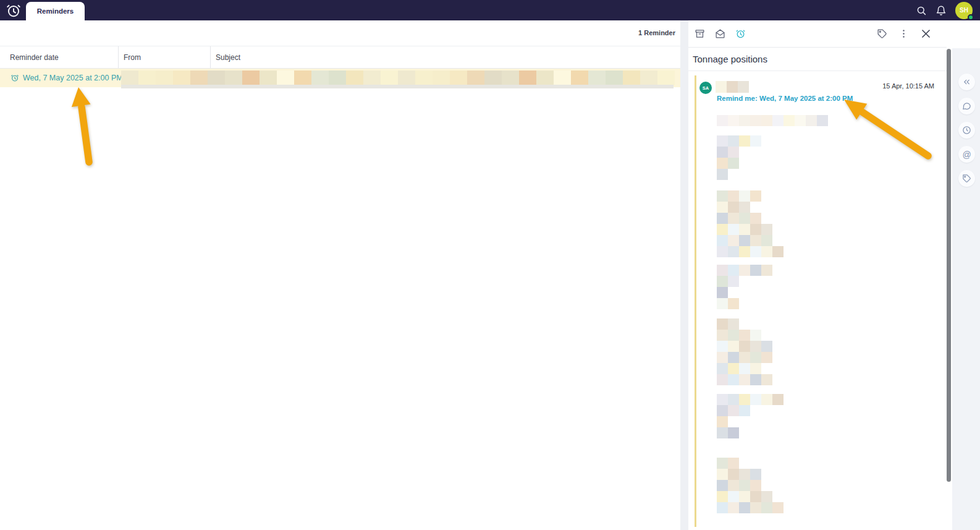 This screenshot has height=530, width=980. What do you see at coordinates (706, 88) in the screenshot?
I see `sender-avatar-initials: SA` at bounding box center [706, 88].